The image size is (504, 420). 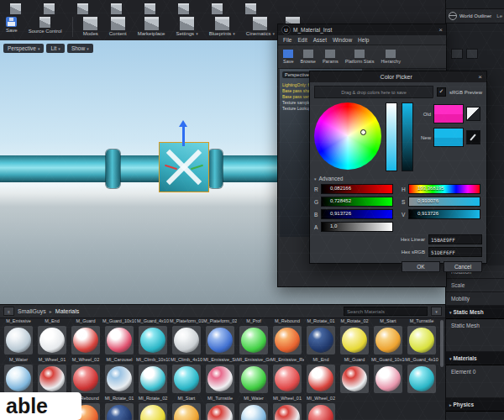 What do you see at coordinates (386, 311) in the screenshot?
I see `search-input` at bounding box center [386, 311].